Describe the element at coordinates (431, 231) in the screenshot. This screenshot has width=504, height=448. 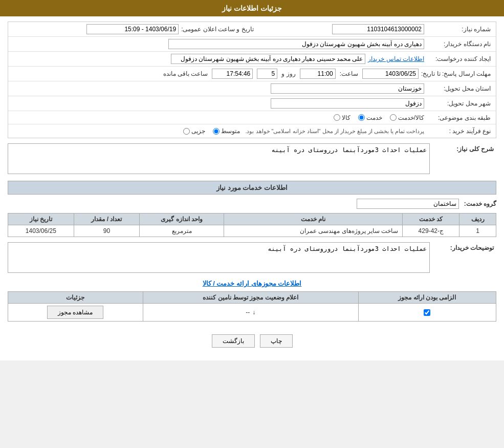
I see `cell-service-code: ج-42-429` at that location.